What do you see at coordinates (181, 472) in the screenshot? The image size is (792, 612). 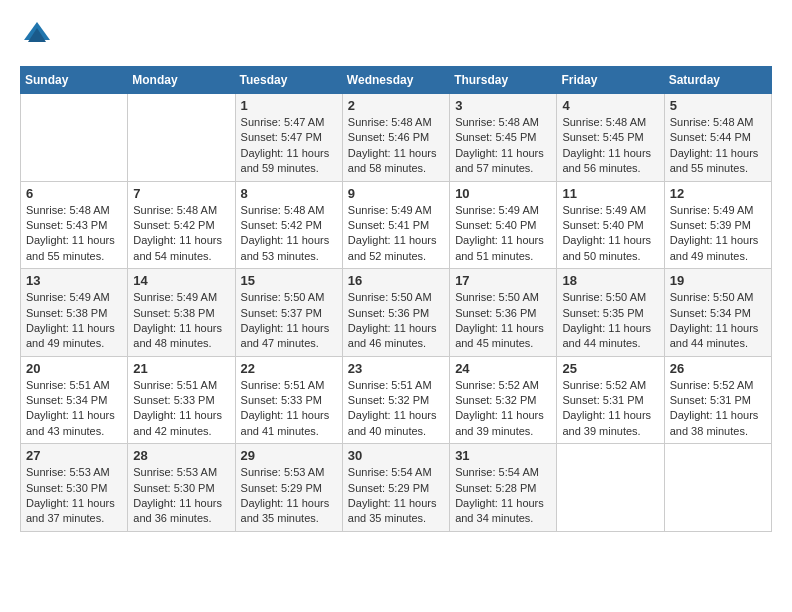 I see `sunrise-text: Sunrise: 5:53 AM` at bounding box center [181, 472].